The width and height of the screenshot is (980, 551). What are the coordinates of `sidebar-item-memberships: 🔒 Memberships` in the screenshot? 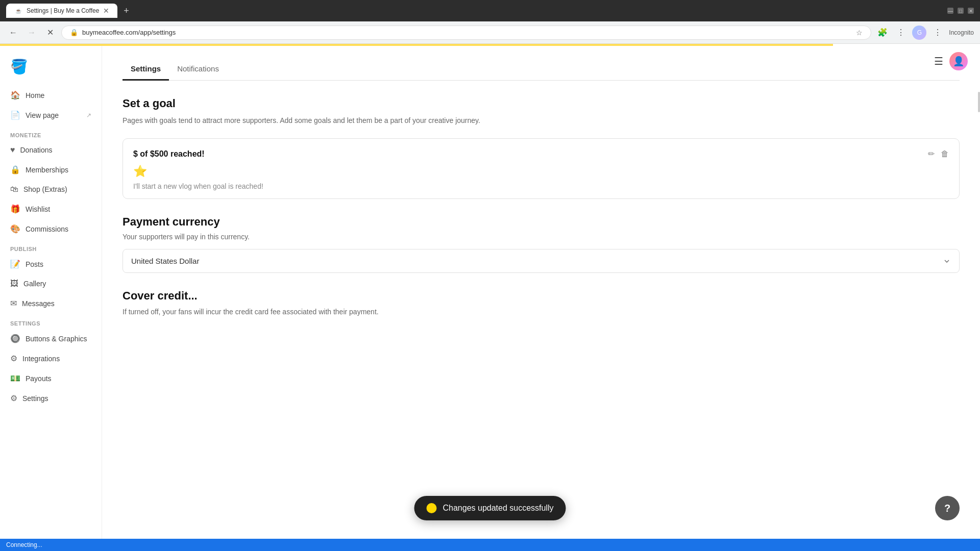 It's located at (51, 169).